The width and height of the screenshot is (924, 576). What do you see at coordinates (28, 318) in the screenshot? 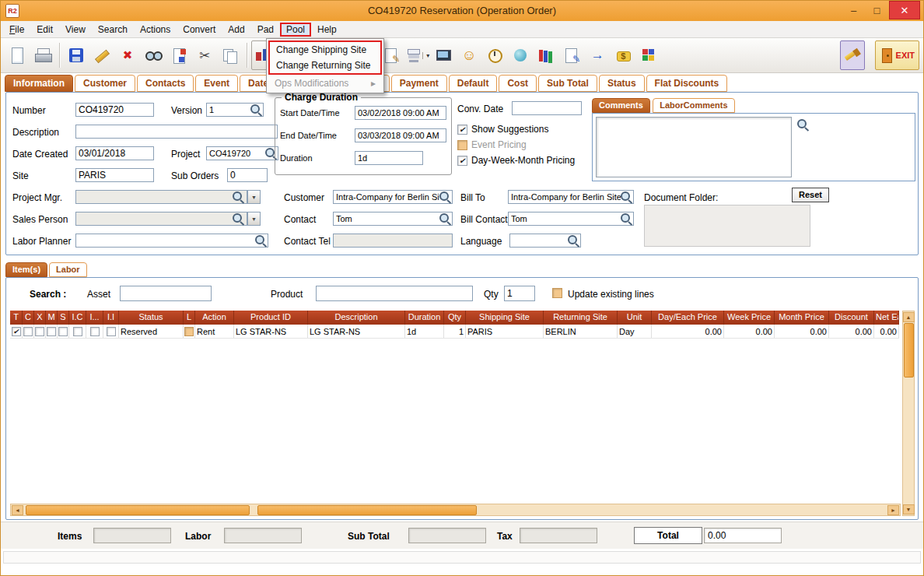
I see `col-c: C` at bounding box center [28, 318].